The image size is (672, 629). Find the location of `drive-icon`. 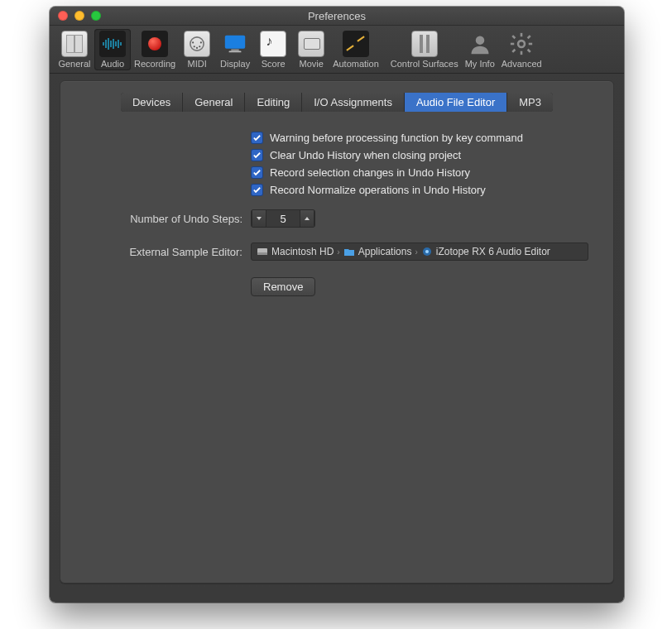

drive-icon is located at coordinates (262, 252).